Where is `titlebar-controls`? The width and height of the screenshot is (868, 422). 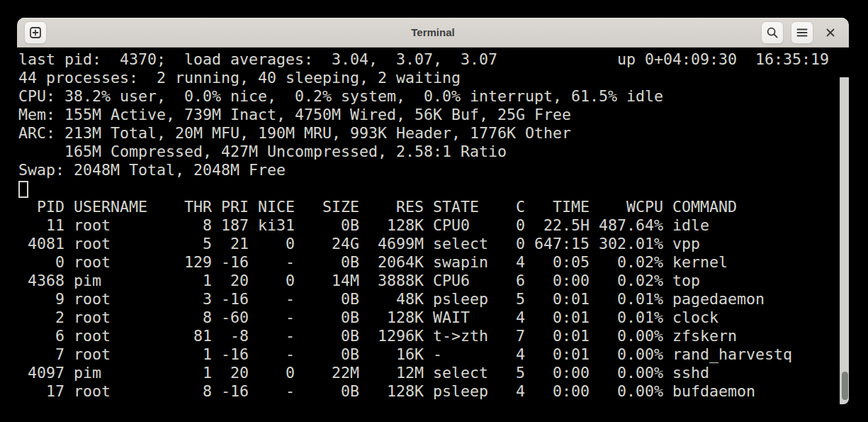 titlebar-controls is located at coordinates (801, 33).